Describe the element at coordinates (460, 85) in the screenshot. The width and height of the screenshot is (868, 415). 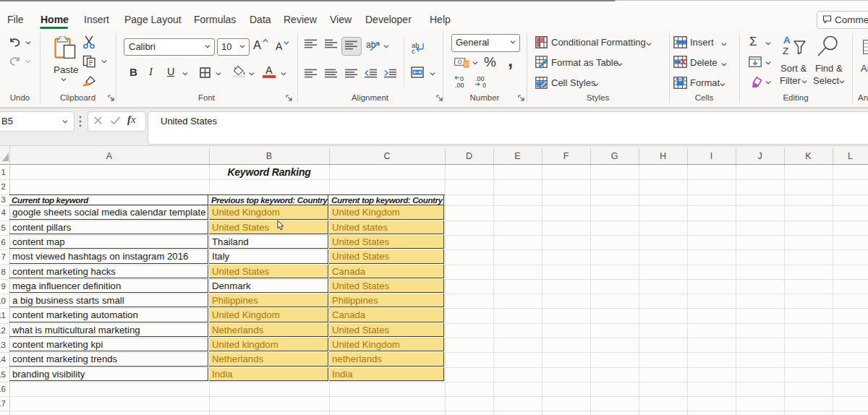
I see `svg-text: .00` at that location.